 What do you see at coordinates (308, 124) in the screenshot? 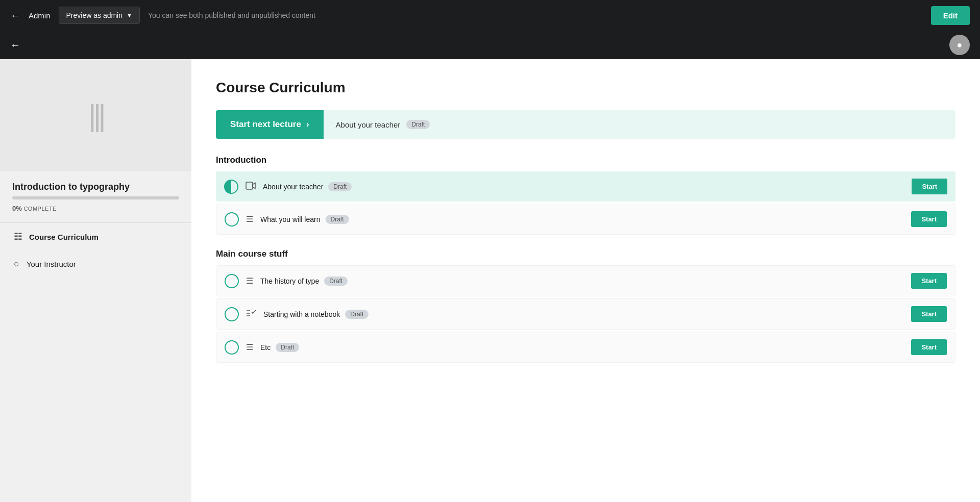
I see `arrow-right-icon: ›` at bounding box center [308, 124].